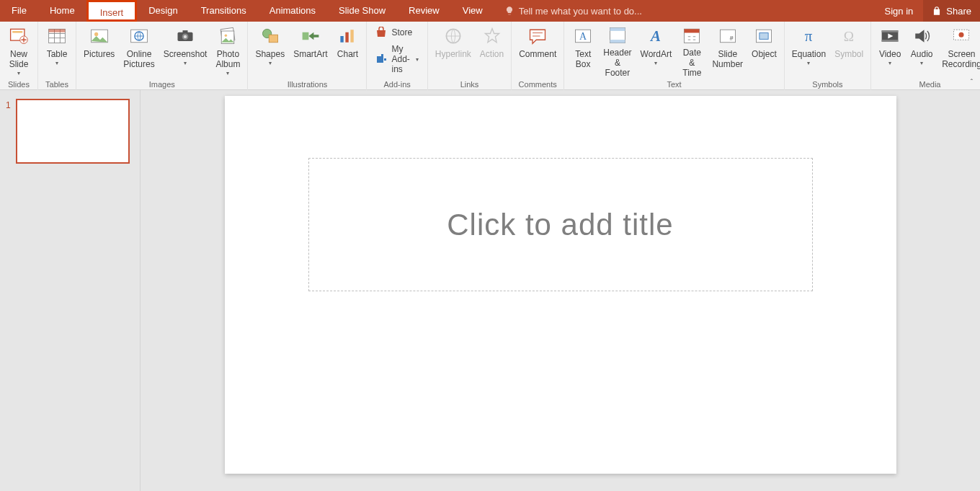  Describe the element at coordinates (656, 50) in the screenshot. I see `wordart-button: A WordArt ▾` at that location.